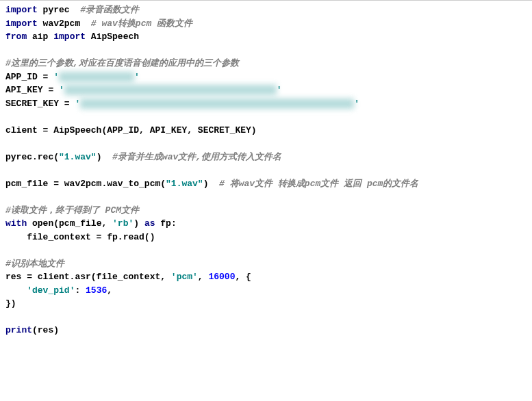 The width and height of the screenshot is (532, 401). What do you see at coordinates (197, 157) in the screenshot?
I see `comment: #录音并生成wav文件,使用方式传入文件名` at bounding box center [197, 157].